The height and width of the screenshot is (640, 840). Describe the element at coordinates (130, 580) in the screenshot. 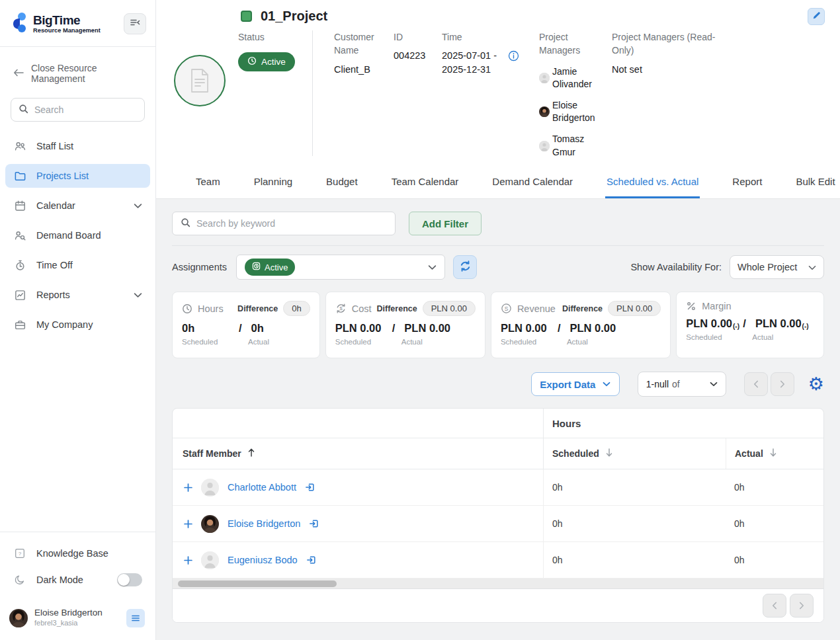

I see `dark-mode-toggle` at that location.